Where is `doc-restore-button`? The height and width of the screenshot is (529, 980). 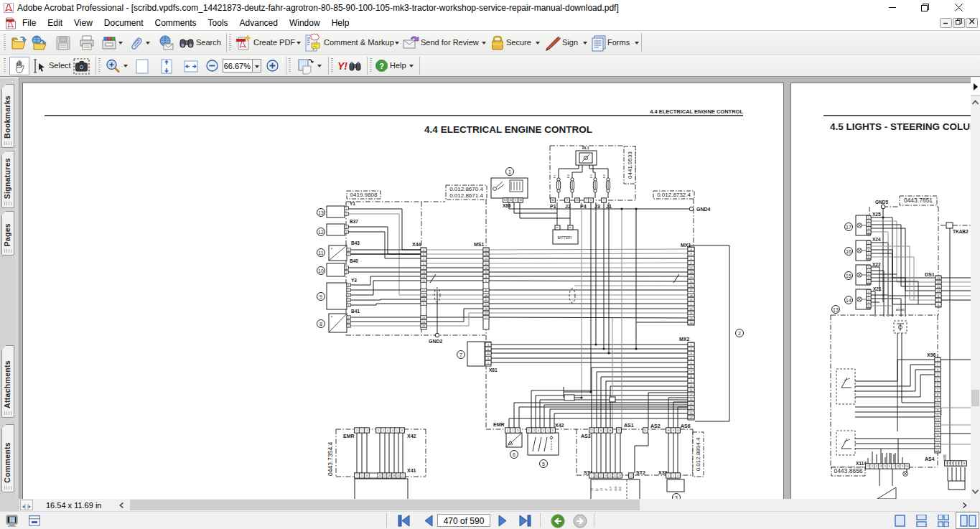 doc-restore-button is located at coordinates (959, 23).